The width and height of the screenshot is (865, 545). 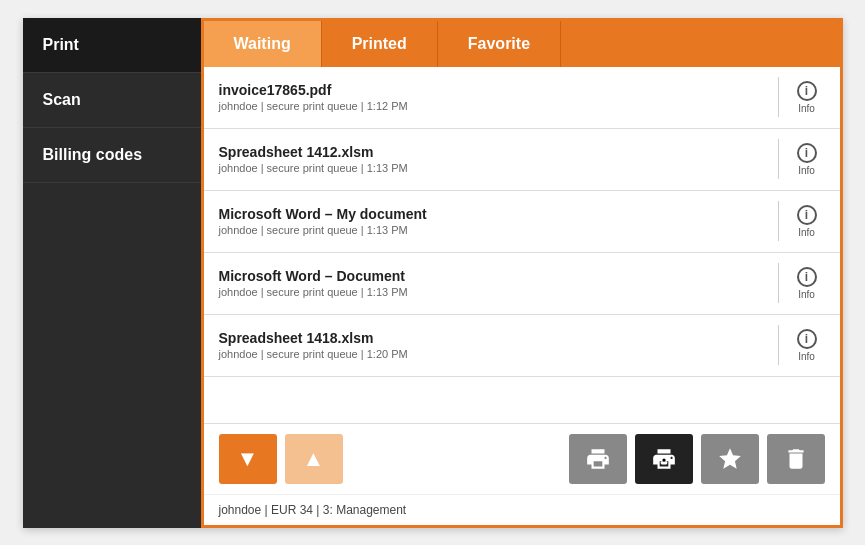 What do you see at coordinates (598, 459) in the screenshot?
I see `print-button` at bounding box center [598, 459].